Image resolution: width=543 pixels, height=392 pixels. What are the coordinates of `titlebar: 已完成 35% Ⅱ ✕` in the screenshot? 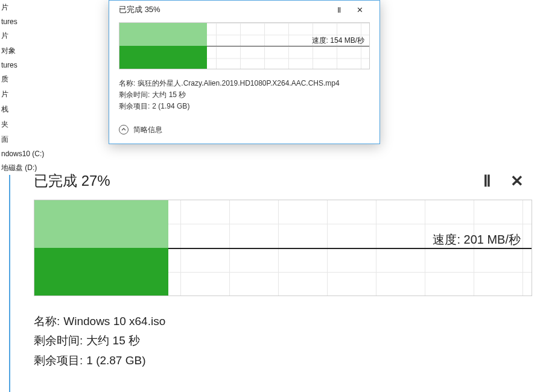 It's located at (244, 10).